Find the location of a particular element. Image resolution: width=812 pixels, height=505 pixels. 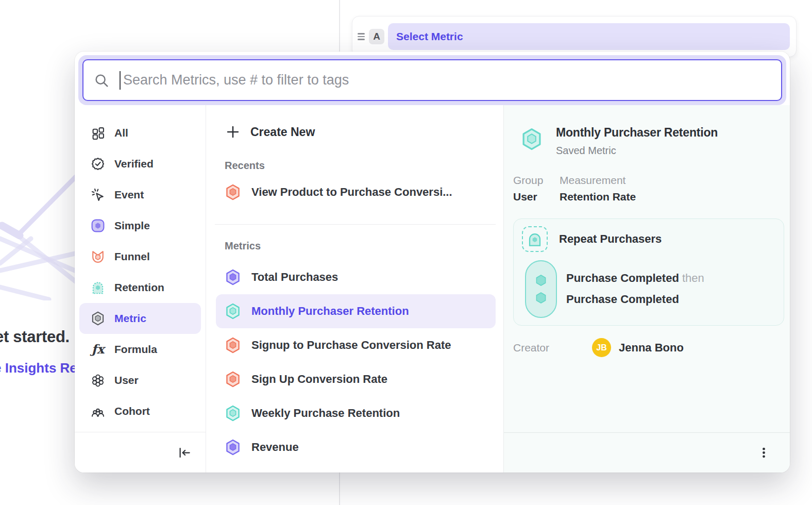

metric-select-bar: A Select Metric is located at coordinates (574, 37).